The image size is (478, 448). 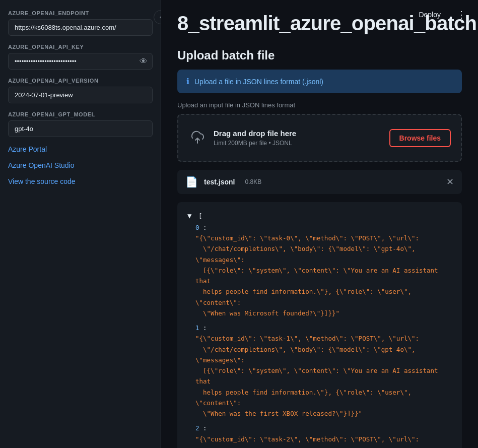 I want to click on upload-cloud-icon, so click(x=197, y=138).